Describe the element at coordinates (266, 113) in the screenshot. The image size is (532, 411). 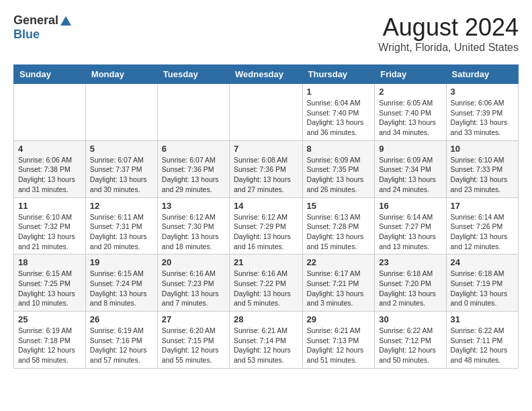
I see `week-row-1: 1Sunrise: 6:04 AM Sunset: 7:40 PM Daylig…` at that location.